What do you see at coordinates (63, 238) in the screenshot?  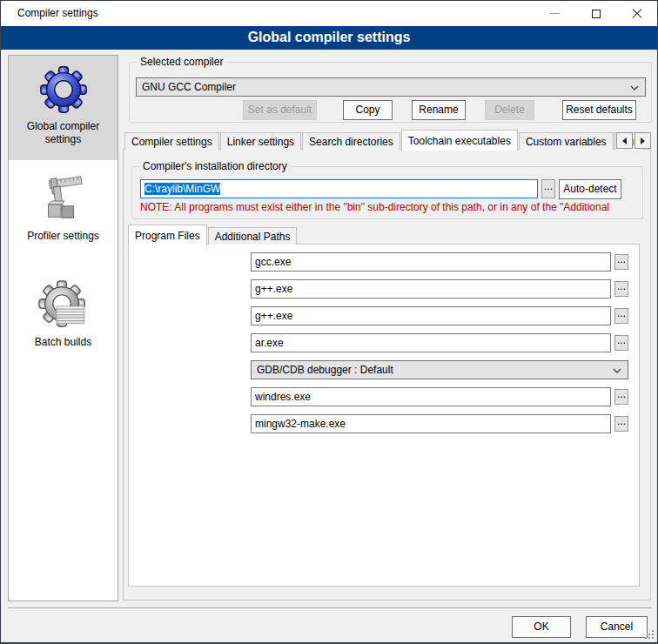 I see `sidebar-item-label: Profiler settings` at bounding box center [63, 238].